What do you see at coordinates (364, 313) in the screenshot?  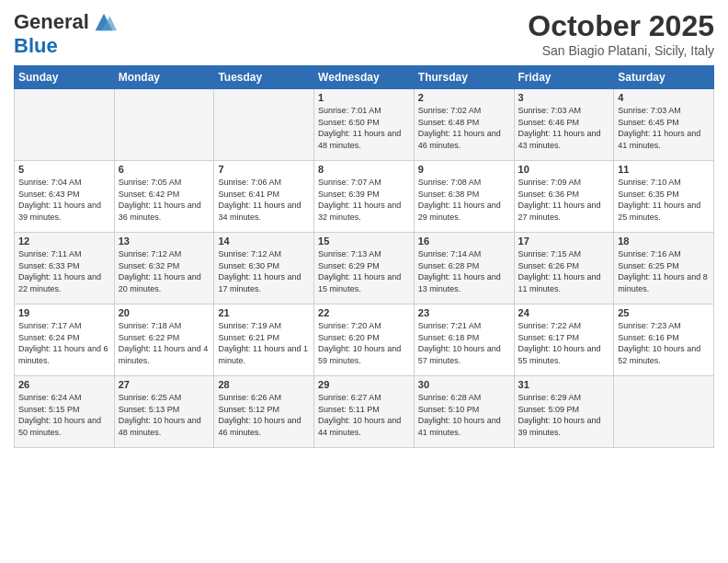 I see `day-number: 22` at bounding box center [364, 313].